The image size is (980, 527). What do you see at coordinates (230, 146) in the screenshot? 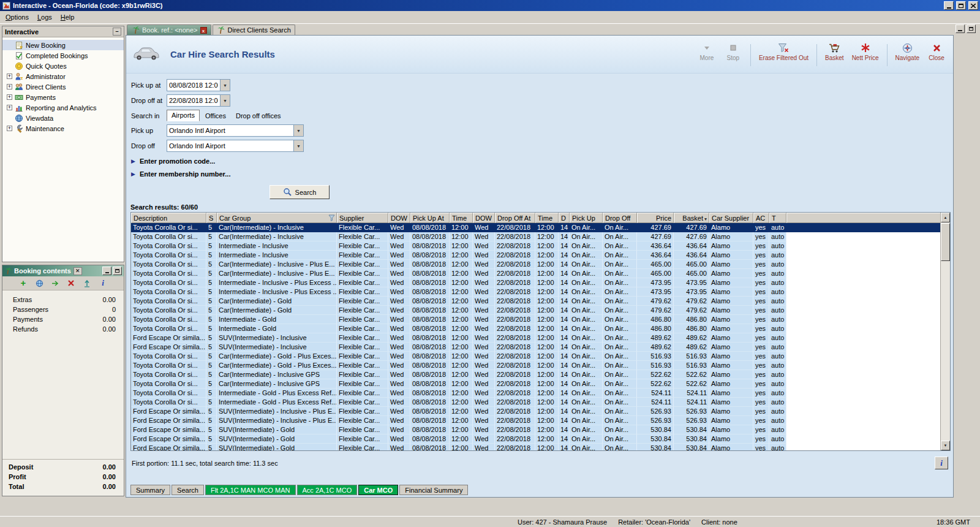
I see `dropoff-combo-input` at bounding box center [230, 146].